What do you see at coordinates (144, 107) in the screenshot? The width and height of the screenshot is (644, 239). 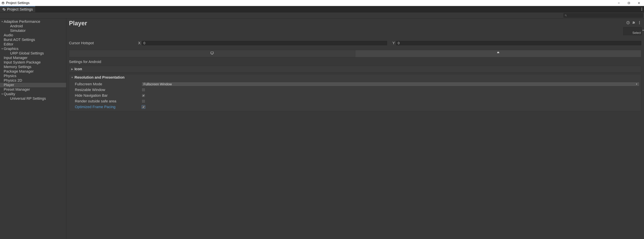 I see `optimized-fp-checkbox: ✔` at bounding box center [144, 107].